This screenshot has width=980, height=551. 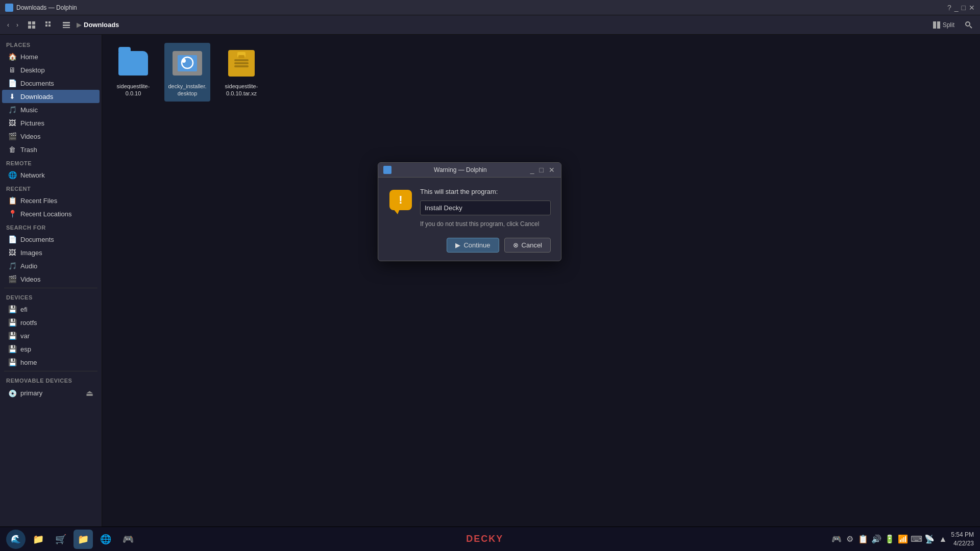 I want to click on breadcrumb-sep: ▶, so click(x=79, y=24).